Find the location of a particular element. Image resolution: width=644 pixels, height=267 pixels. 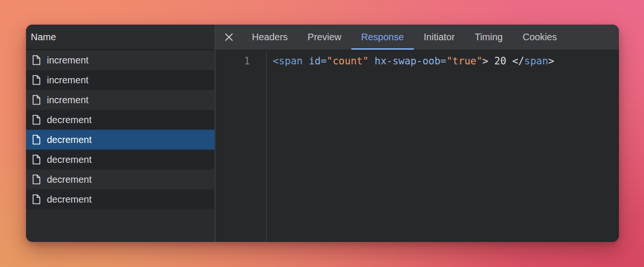

tab-label: Cookies is located at coordinates (540, 37).